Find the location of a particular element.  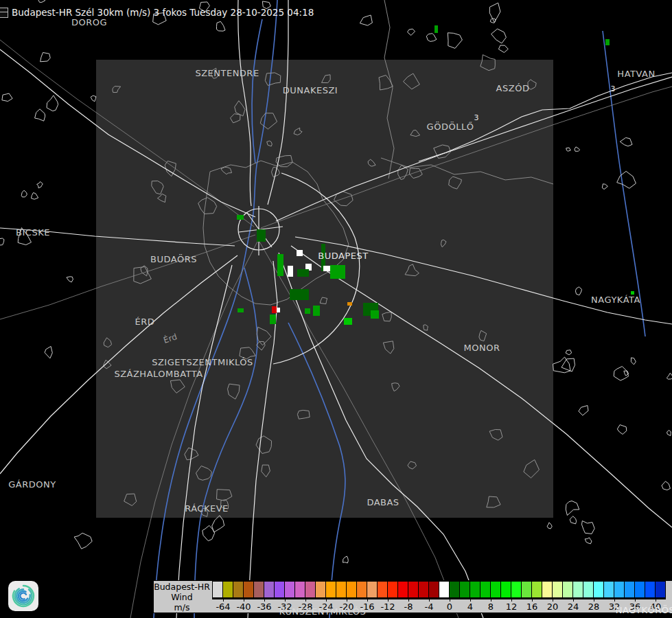

tick-label: 28 is located at coordinates (594, 607).